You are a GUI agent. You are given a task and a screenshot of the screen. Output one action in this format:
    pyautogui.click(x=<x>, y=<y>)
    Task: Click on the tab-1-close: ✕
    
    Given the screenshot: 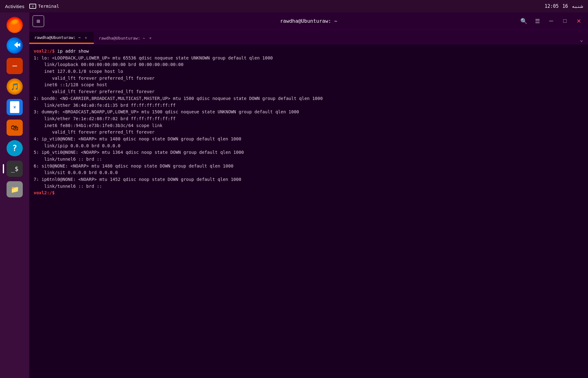 What is the action you would take?
    pyautogui.click(x=86, y=38)
    